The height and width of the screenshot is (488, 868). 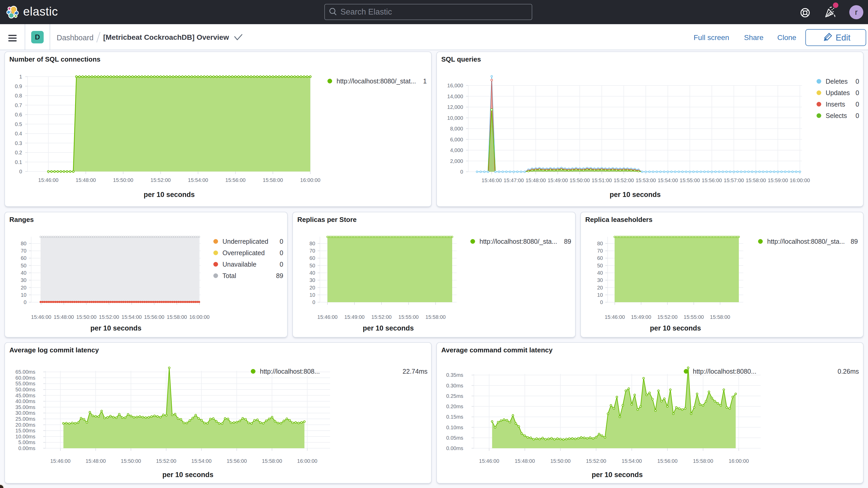 I want to click on svg-text: 0.5, so click(x=19, y=124).